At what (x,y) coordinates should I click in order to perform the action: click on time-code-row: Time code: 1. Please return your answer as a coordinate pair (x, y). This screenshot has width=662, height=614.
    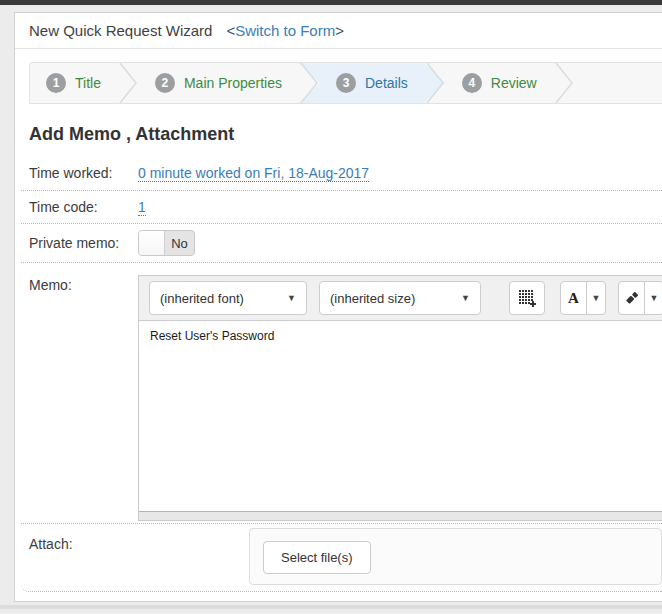
    Looking at the image, I should click on (342, 208).